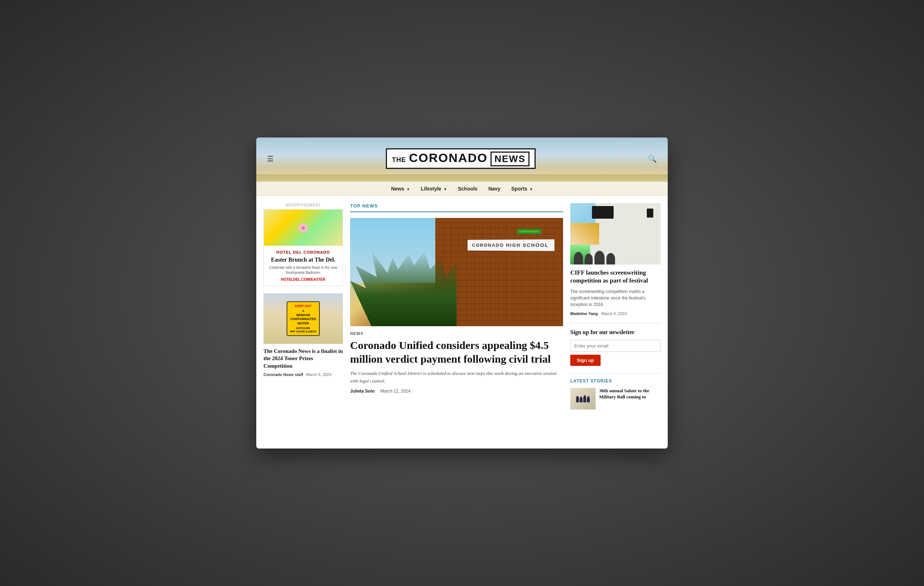 The width and height of the screenshot is (924, 586). What do you see at coordinates (283, 374) in the screenshot?
I see `sidebar-article-author: Coronado News staff` at bounding box center [283, 374].